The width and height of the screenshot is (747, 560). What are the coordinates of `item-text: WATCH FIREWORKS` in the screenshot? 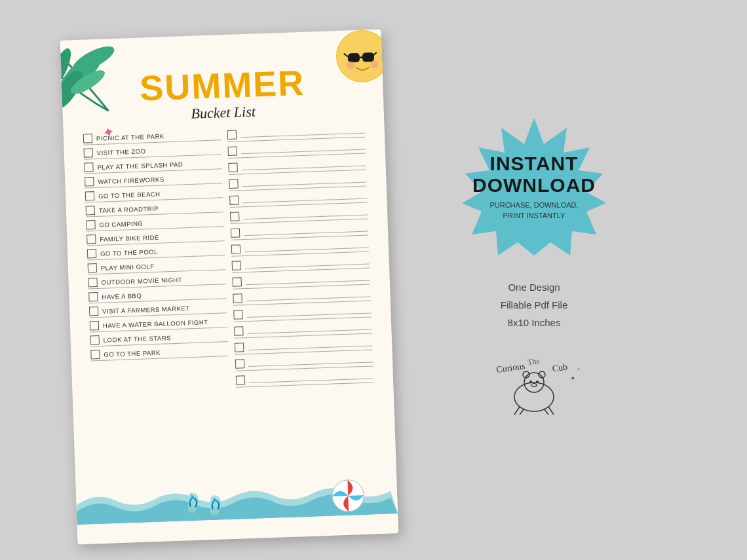 It's located at (131, 179).